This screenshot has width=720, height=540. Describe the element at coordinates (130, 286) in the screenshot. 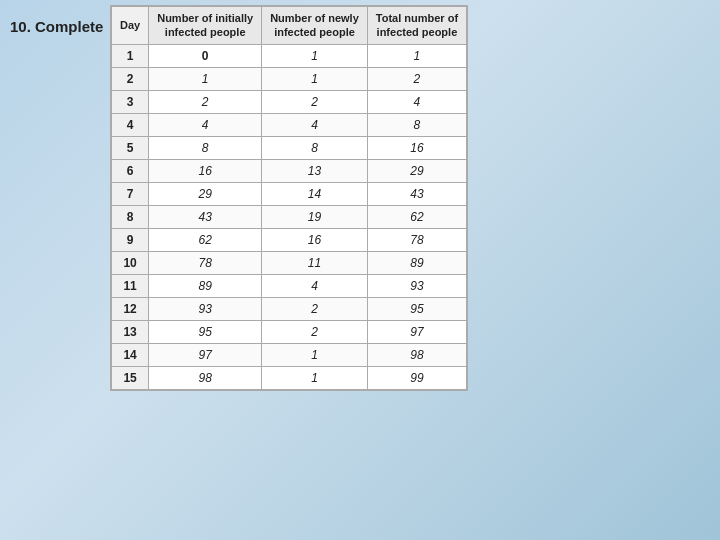

I see `cell-day: 11` at that location.